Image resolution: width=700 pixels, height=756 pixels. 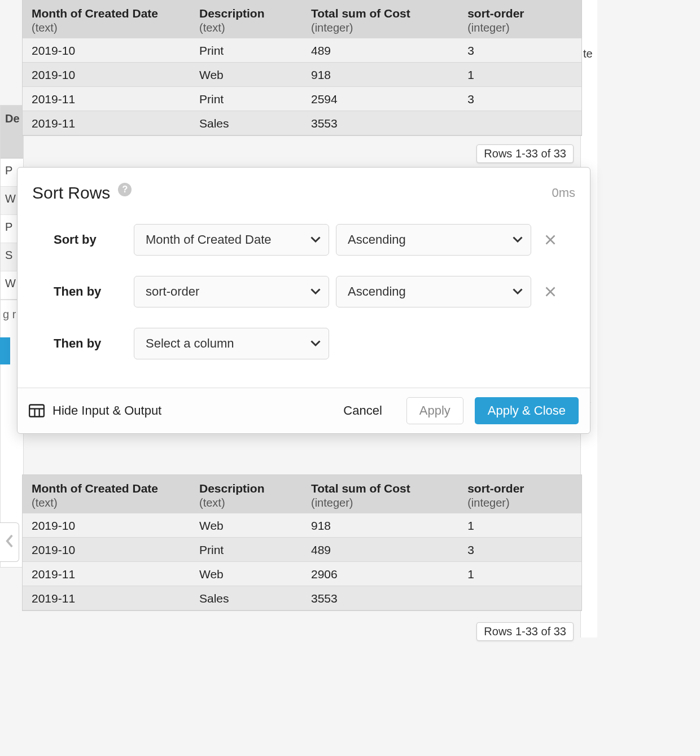 What do you see at coordinates (10, 543) in the screenshot?
I see `chevron-left-icon` at bounding box center [10, 543].